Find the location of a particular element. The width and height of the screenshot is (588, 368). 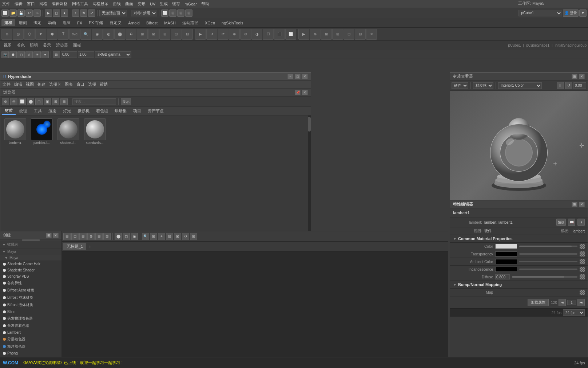

shelf-tab-rig: 绑定 is located at coordinates (37, 23).